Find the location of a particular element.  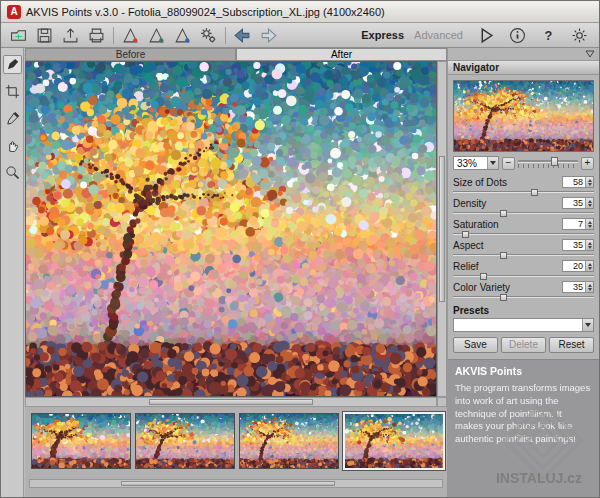

variation-thumbnail-4-selected is located at coordinates (394, 441).